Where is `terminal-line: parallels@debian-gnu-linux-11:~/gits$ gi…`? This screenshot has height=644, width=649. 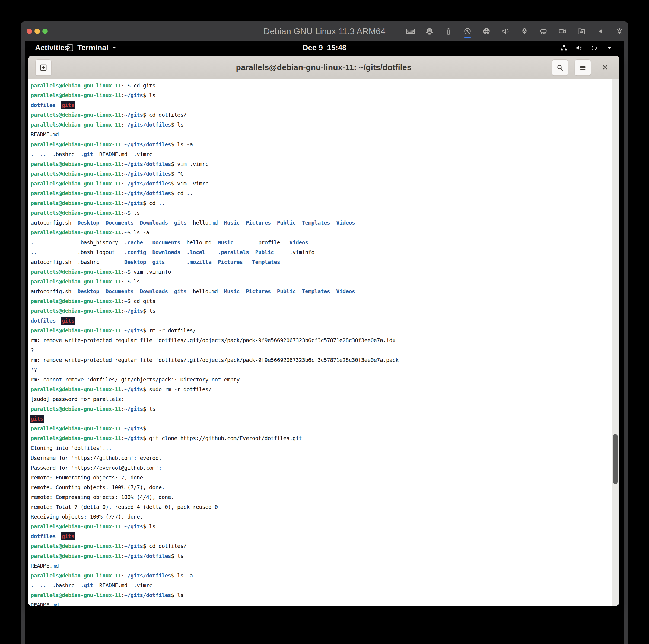 terminal-line: parallels@debian-gnu-linux-11:~/gits$ gi… is located at coordinates (320, 438).